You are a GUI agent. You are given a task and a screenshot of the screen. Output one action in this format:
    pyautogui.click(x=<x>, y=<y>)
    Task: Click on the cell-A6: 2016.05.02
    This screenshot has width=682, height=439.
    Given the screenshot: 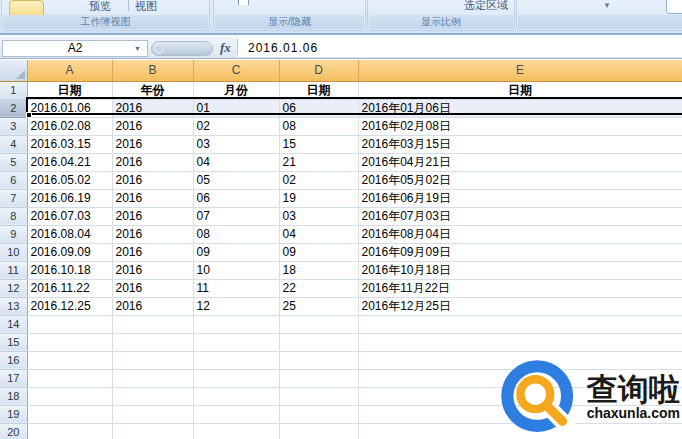 What is the action you would take?
    pyautogui.click(x=70, y=180)
    